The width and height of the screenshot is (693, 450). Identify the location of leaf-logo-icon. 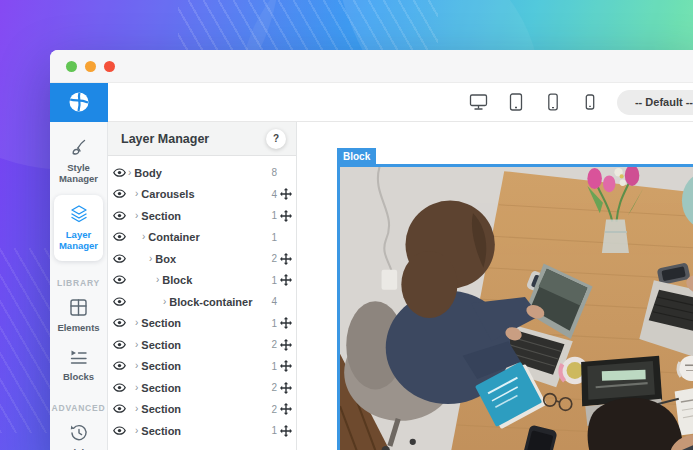
(79, 102).